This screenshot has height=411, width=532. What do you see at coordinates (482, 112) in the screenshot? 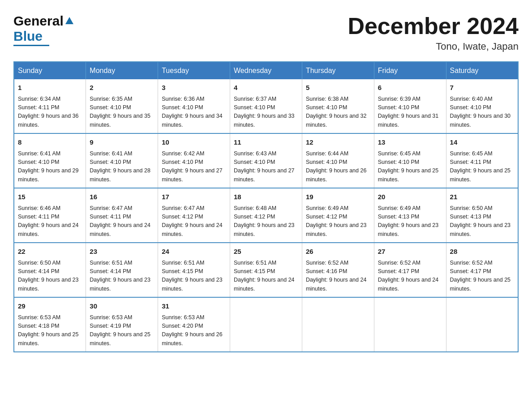
I see `day-info: Sunrise: 6:40 AMSunset: 4:10 PMDaylight:…` at bounding box center [482, 112].